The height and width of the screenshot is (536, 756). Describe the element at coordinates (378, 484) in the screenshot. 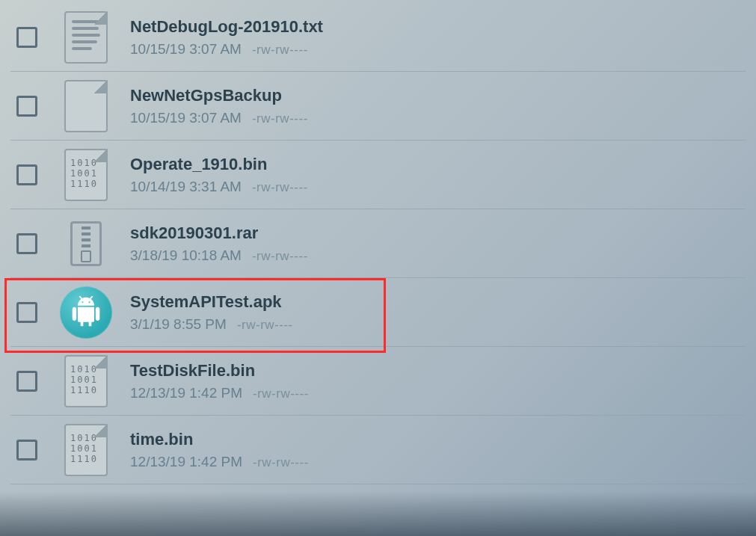

I see `divider` at that location.